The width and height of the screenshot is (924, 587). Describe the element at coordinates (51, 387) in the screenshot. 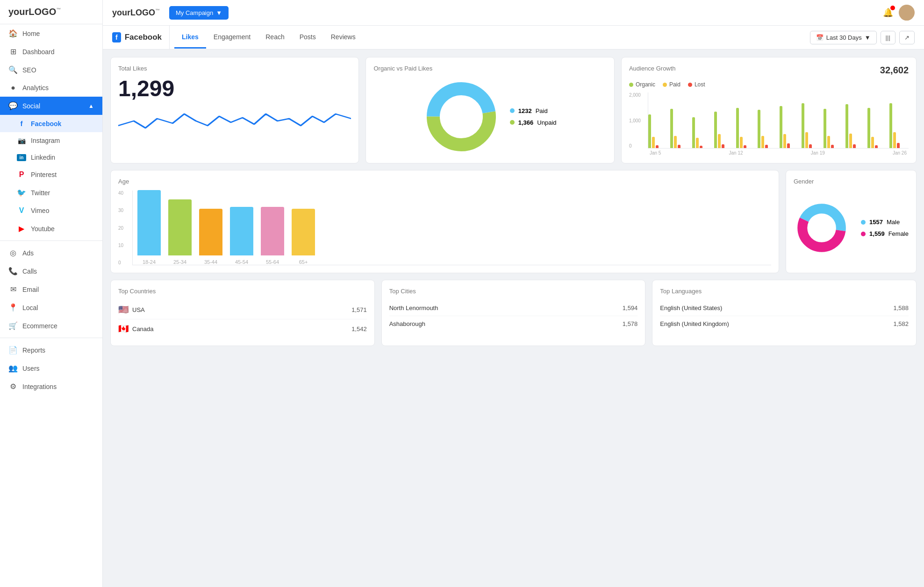

I see `sidebar-item-integrations: ⚙ Integrations` at that location.